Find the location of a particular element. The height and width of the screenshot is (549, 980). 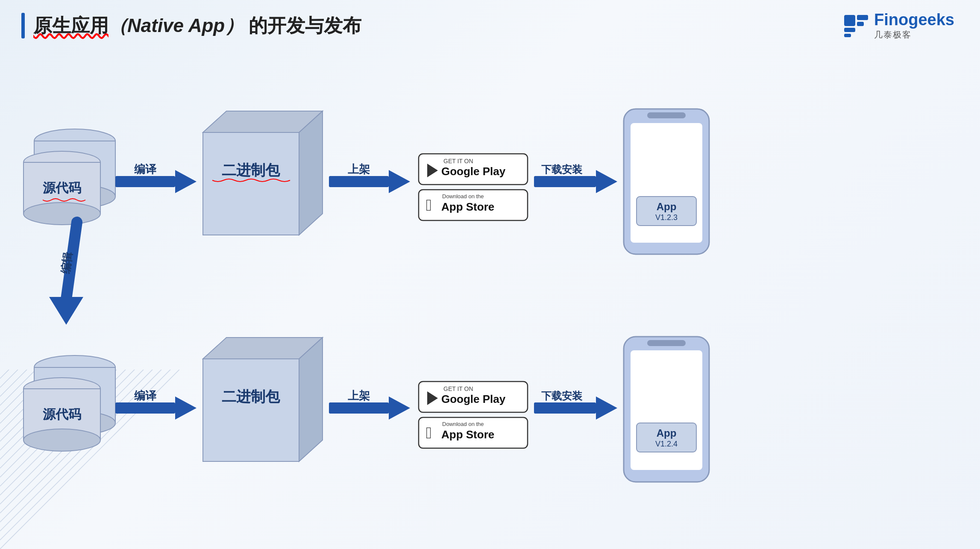

title-suffix: 的开发与发布 is located at coordinates (302, 26).